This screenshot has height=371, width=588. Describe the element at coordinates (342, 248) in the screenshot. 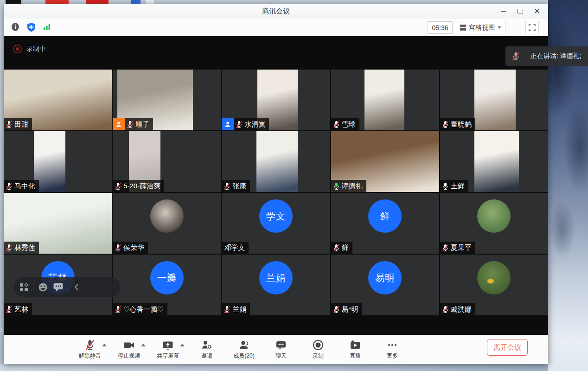

I see `participant-name-label: 鲜` at that location.